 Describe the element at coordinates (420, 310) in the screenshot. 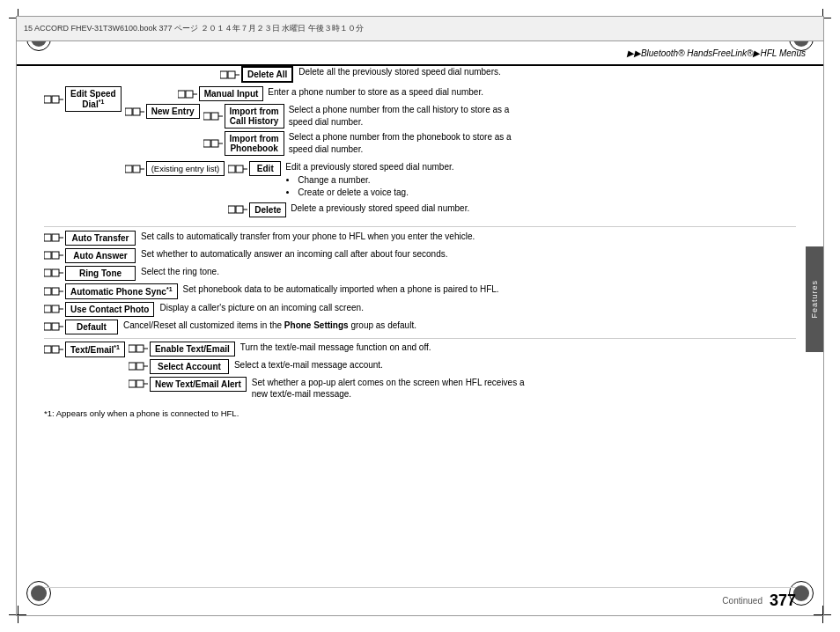

I see `row-use-contact-photo: Use Contact Photo Display a caller's pic…` at that location.